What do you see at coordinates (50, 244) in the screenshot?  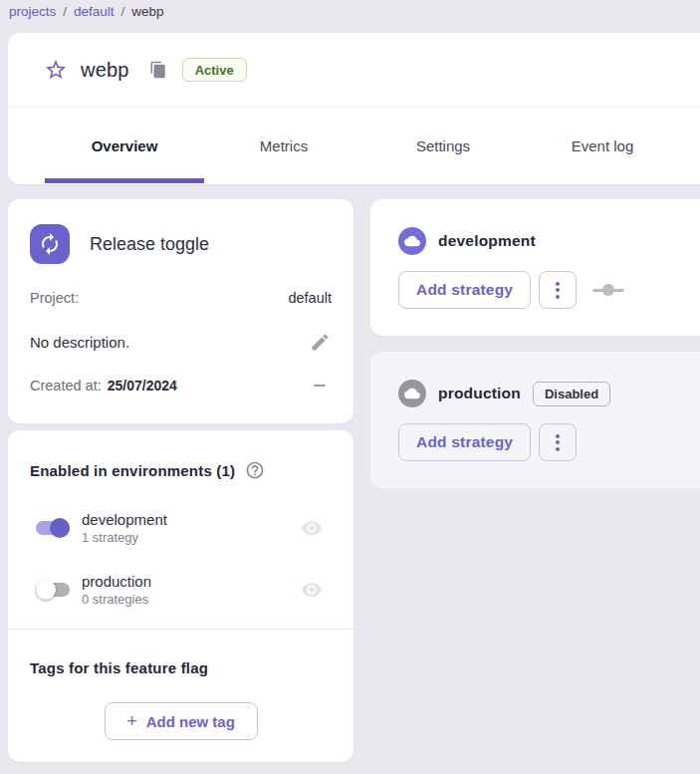 I see `sync-arrows-icon` at bounding box center [50, 244].